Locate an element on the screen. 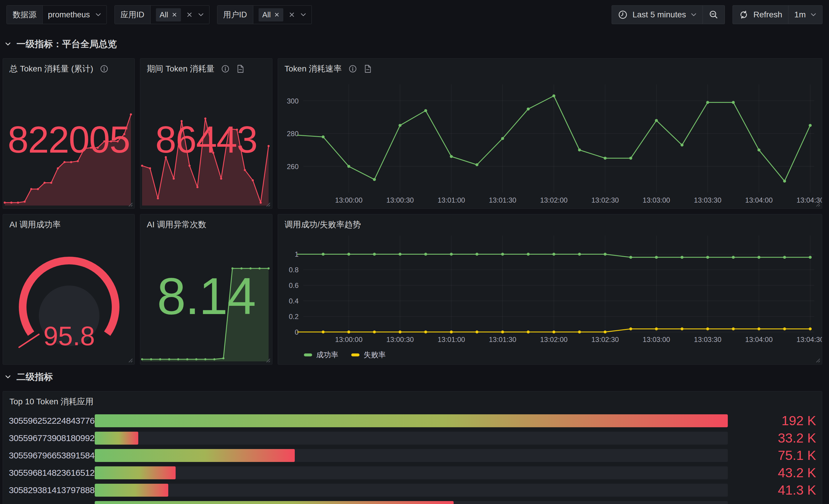 The image size is (829, 504). datasource-picker: 数据源 prometheus is located at coordinates (57, 15).